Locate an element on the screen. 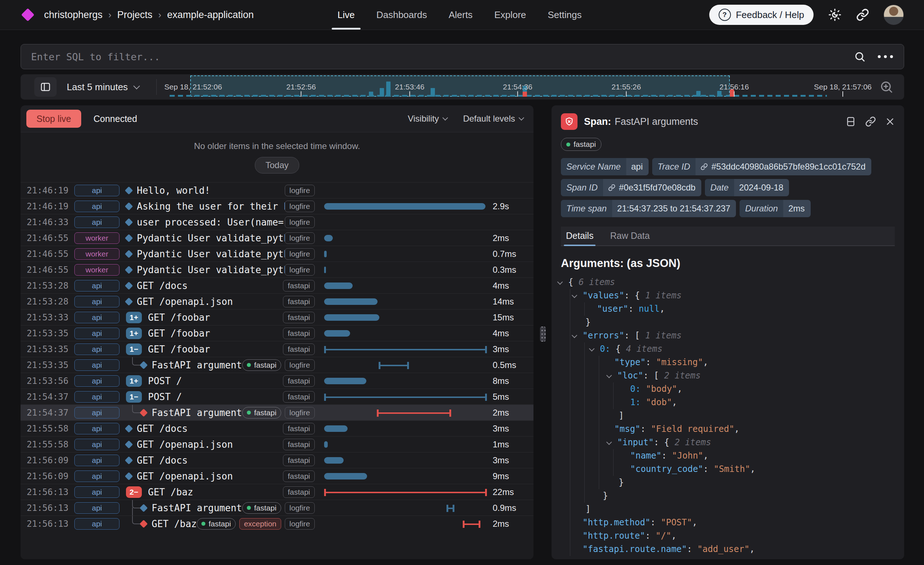 This screenshot has height=565, width=924. log-row: 21:46:19 api Hello, world! logfire is located at coordinates (277, 190).